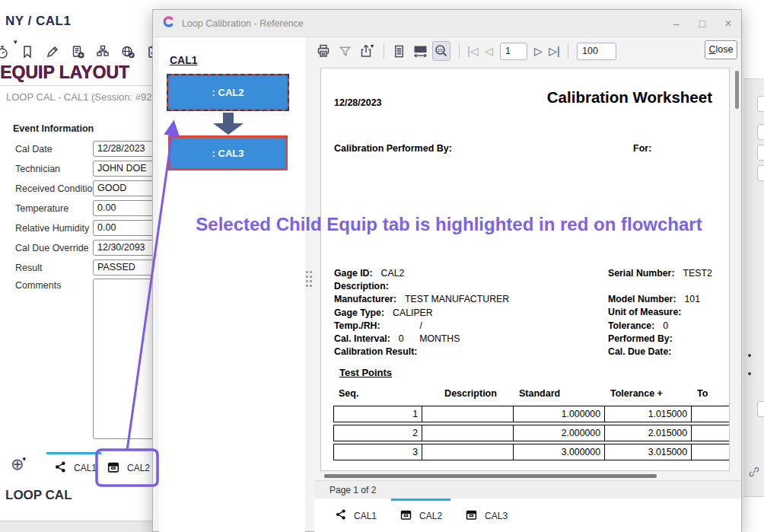 The image size is (764, 532). What do you see at coordinates (420, 51) in the screenshot?
I see `page-width-view-icon` at bounding box center [420, 51].